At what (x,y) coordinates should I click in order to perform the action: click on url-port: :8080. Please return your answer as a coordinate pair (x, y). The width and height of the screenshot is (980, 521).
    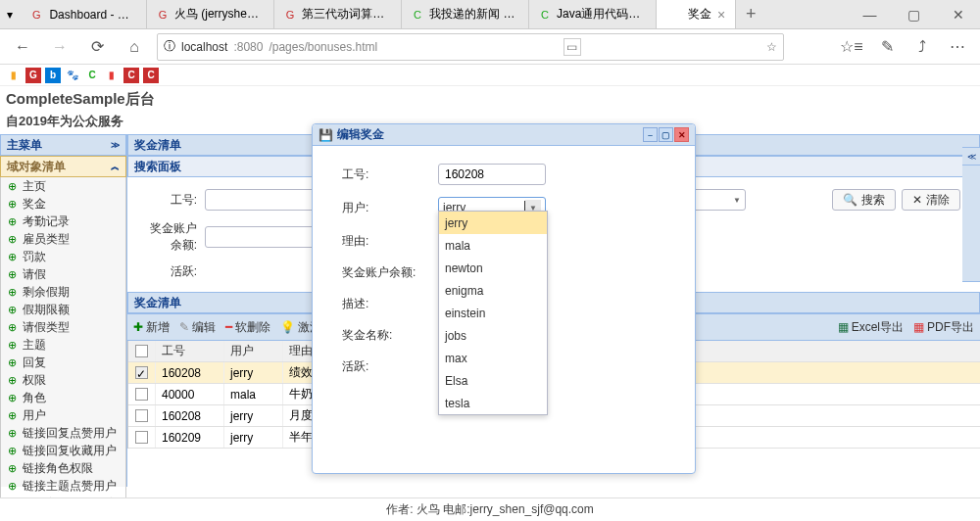
    Looking at the image, I should click on (248, 47).